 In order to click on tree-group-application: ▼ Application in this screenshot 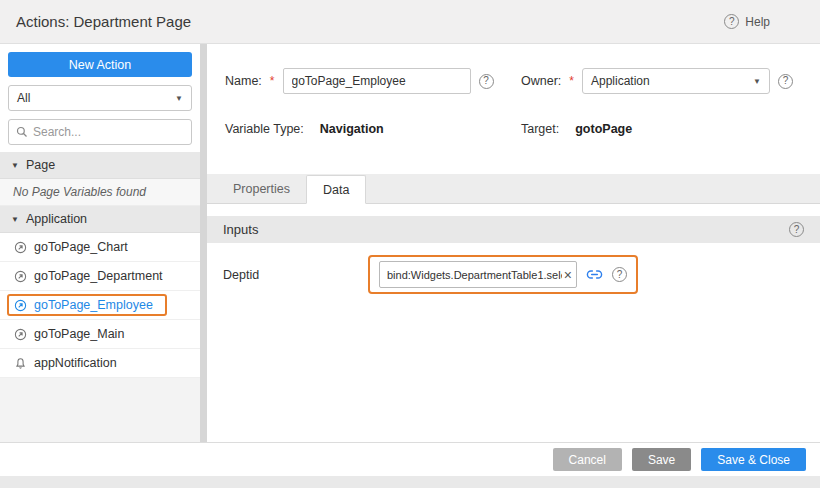, I will do `click(100, 220)`.